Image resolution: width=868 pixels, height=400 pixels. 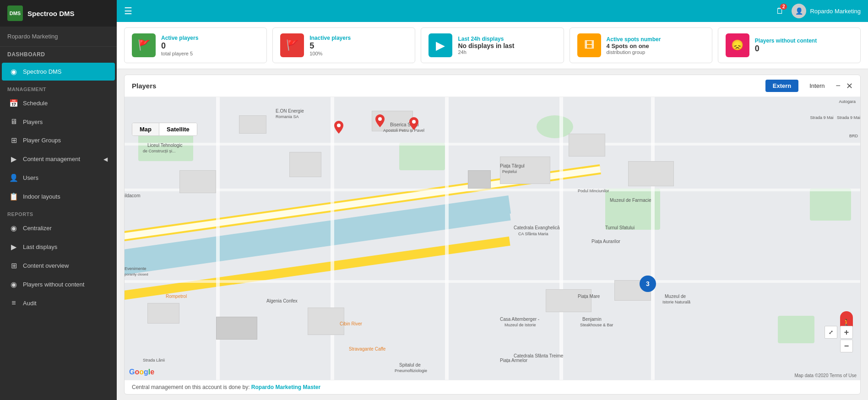 What do you see at coordinates (493, 86) in the screenshot?
I see `map-header: Players Extern Intern − ✕` at bounding box center [493, 86].